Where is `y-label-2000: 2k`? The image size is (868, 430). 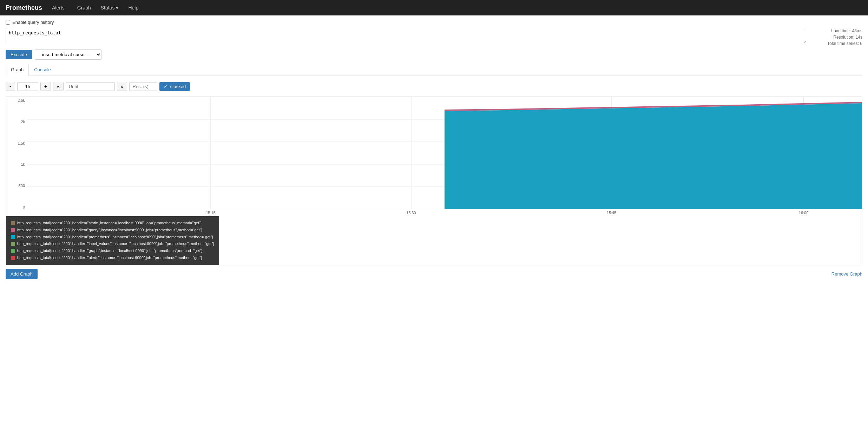
y-label-2000: 2k is located at coordinates (23, 122).